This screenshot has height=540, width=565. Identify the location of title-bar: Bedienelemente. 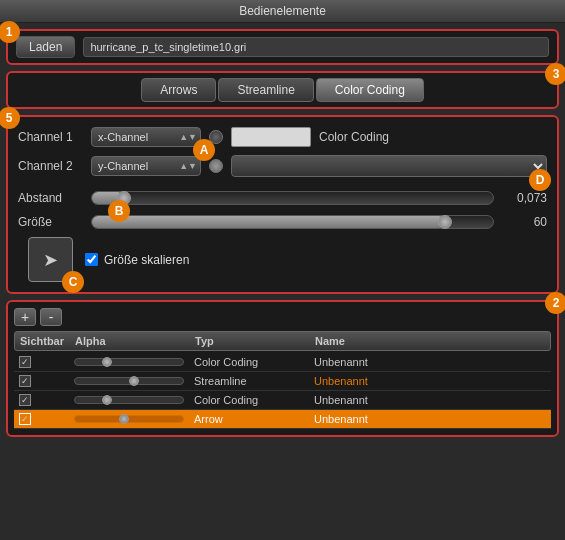
(282, 12).